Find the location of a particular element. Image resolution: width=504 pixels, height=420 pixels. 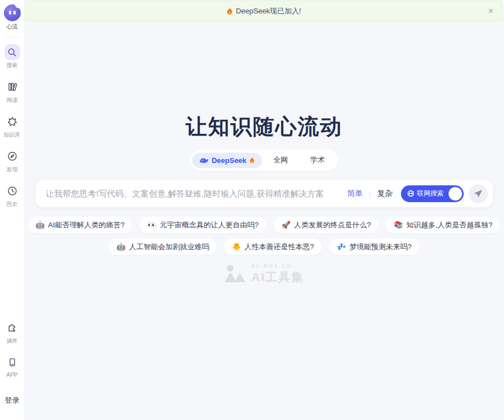

page-title: 让知识随心流动 is located at coordinates (264, 127).